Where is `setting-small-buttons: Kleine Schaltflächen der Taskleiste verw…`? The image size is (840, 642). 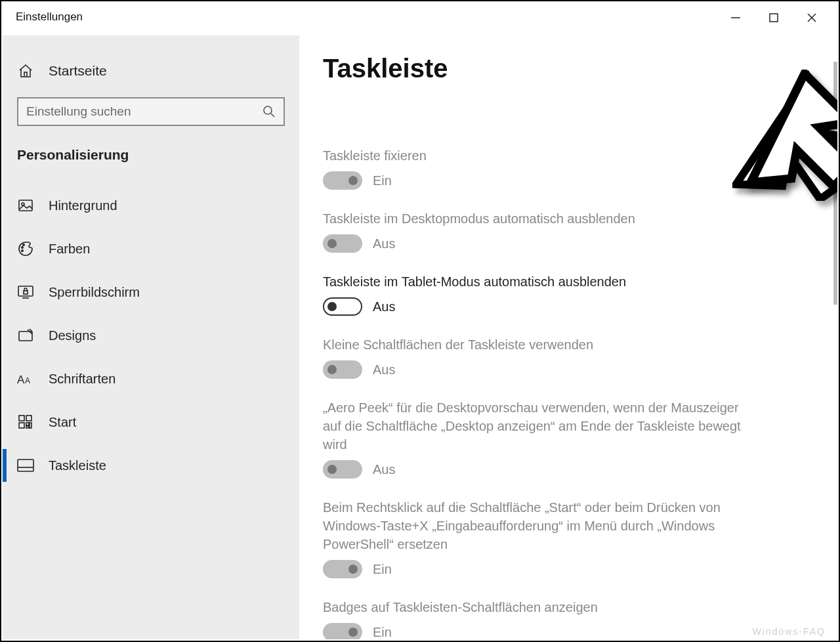 setting-small-buttons: Kleine Schaltflächen der Taskleiste verw… is located at coordinates (567, 357).